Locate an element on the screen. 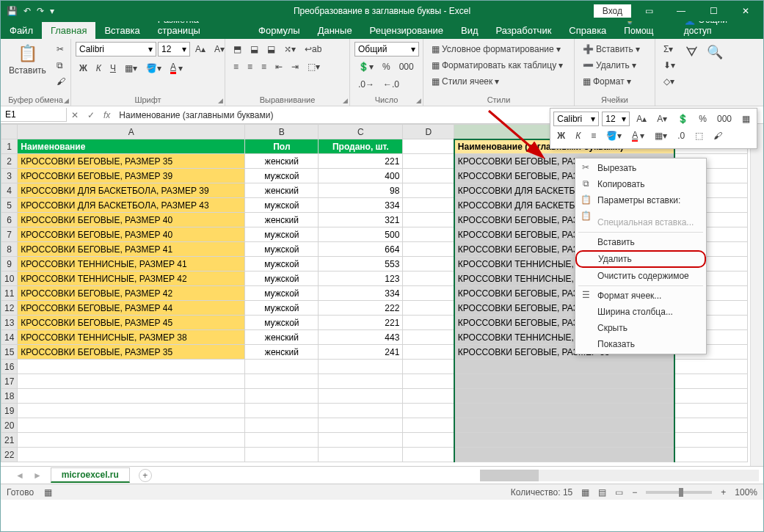  cancel-formula-icon: ✕ is located at coordinates (75, 115).